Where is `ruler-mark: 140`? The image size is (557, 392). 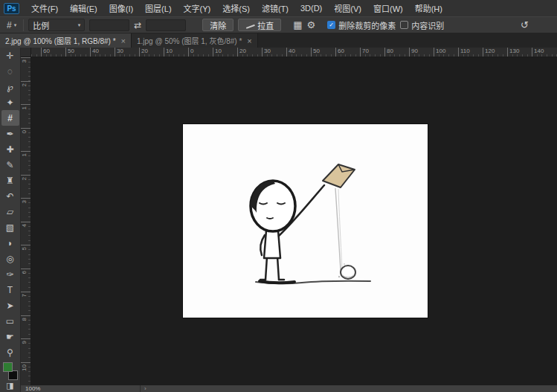
ruler-mark: 140 is located at coordinates (544, 52).